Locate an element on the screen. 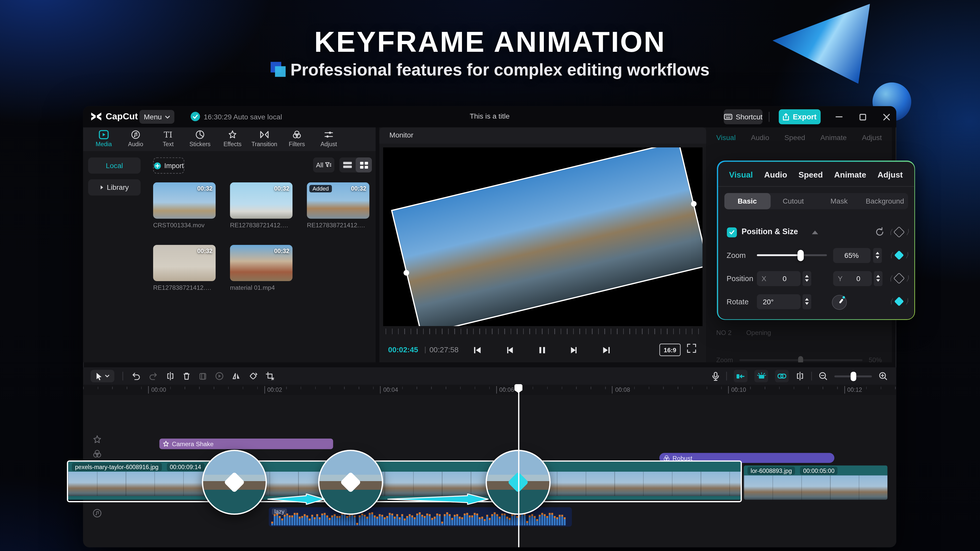 The width and height of the screenshot is (980, 551). delete-button is located at coordinates (186, 376).